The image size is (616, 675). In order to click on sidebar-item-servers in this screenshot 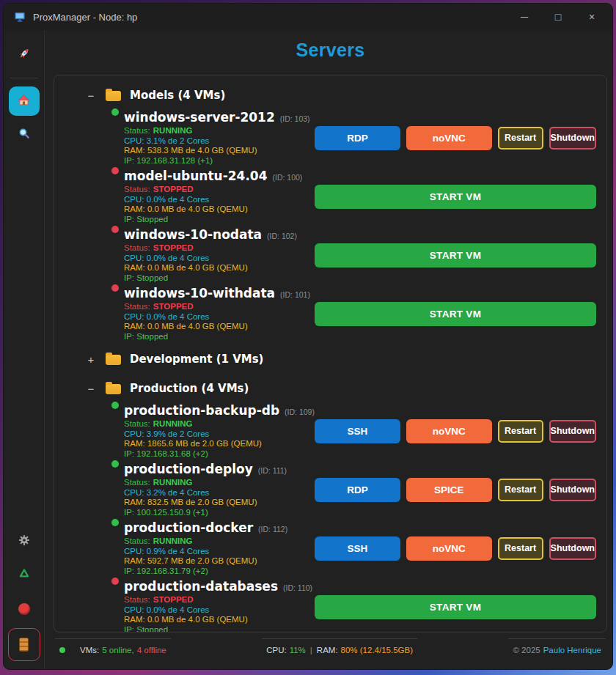, I will do `click(24, 101)`.